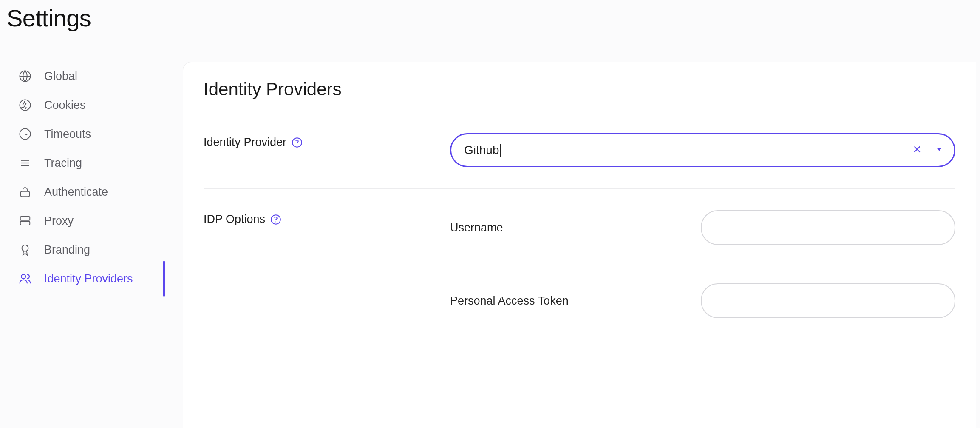 This screenshot has height=428, width=980. What do you see at coordinates (917, 150) in the screenshot?
I see `clear-icon` at bounding box center [917, 150].